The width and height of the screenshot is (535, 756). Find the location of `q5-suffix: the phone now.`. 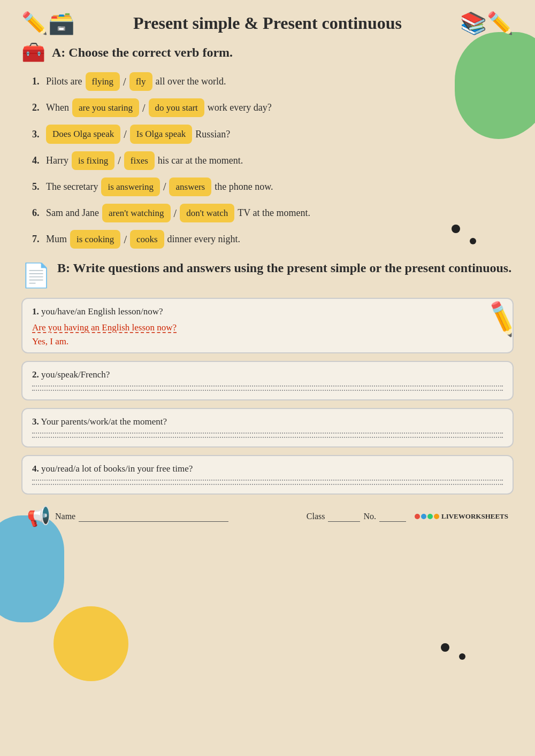

q5-suffix: the phone now. is located at coordinates (244, 187).